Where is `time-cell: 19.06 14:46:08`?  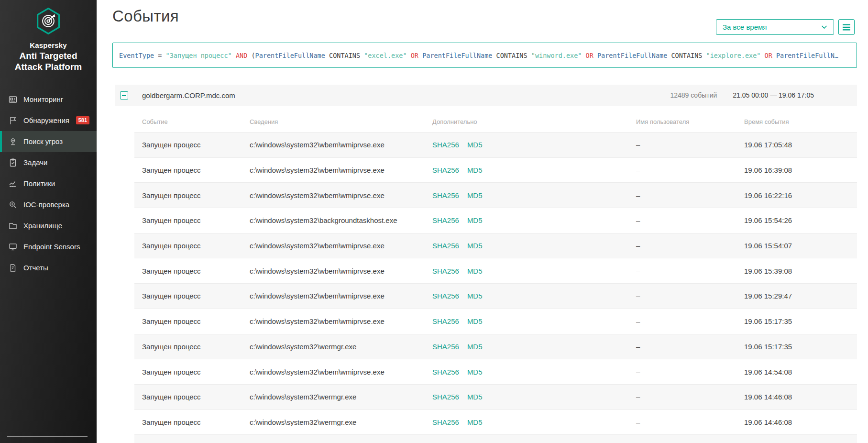 time-cell: 19.06 14:46:08 is located at coordinates (801, 397).